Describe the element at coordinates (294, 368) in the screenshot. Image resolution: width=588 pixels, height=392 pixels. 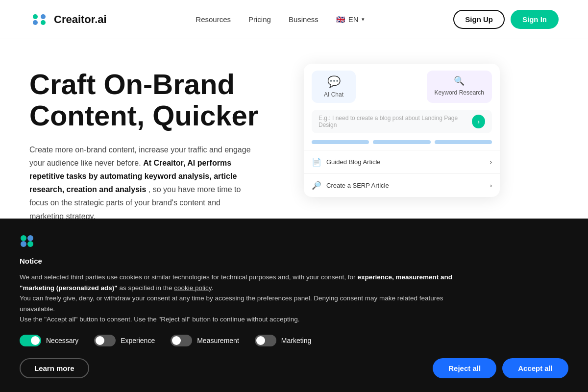
I see `cookie-actions: Learn more Reject all Accept all` at that location.